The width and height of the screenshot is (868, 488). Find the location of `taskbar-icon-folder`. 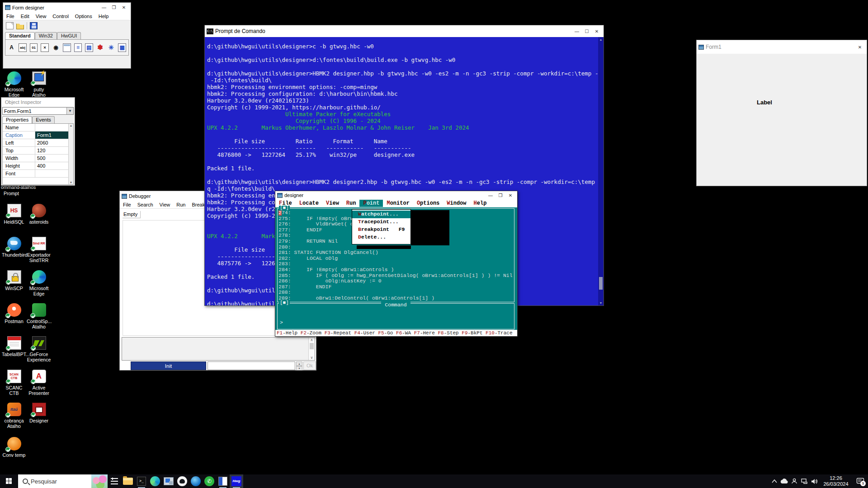

taskbar-icon-folder is located at coordinates (128, 481).